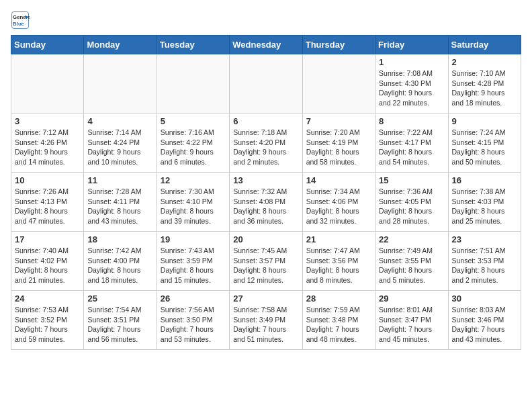 This screenshot has height=411, width=532. I want to click on day-info: Sunrise: 7:49 AM Sunset: 3:55 PM Dayligh…, so click(411, 266).